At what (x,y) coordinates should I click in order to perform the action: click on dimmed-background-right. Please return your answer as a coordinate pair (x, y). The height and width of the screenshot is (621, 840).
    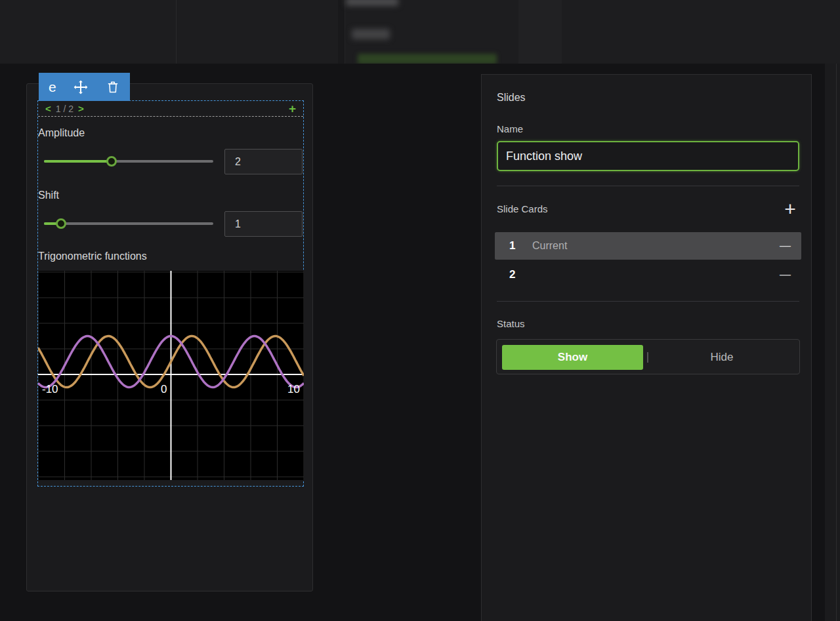
    Looking at the image, I should click on (832, 342).